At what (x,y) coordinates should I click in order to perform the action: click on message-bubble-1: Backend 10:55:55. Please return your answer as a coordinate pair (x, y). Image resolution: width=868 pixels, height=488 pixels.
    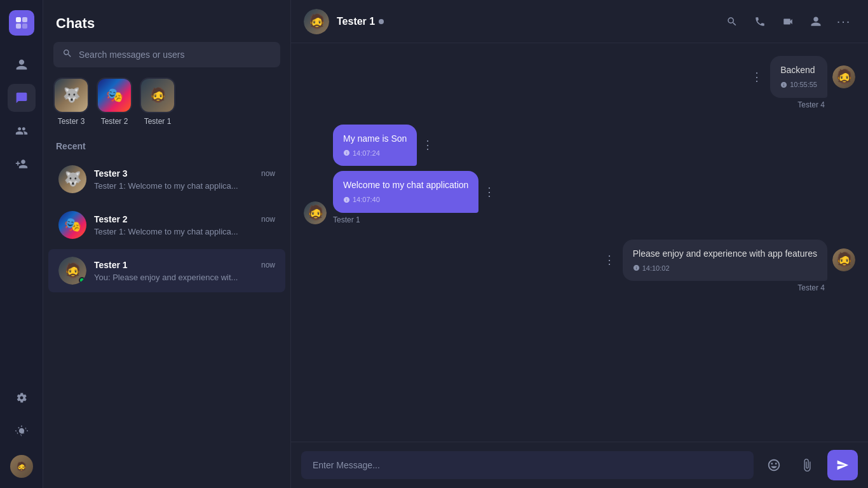
    Looking at the image, I should click on (799, 77).